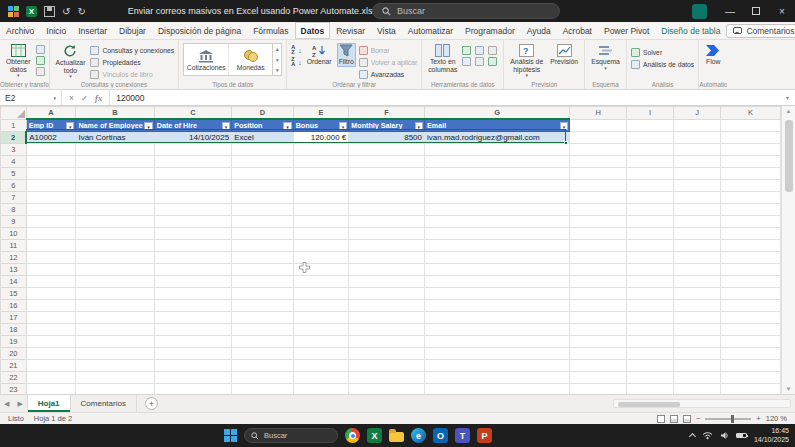 The width and height of the screenshot is (795, 447). I want to click on cell-I14, so click(650, 282).